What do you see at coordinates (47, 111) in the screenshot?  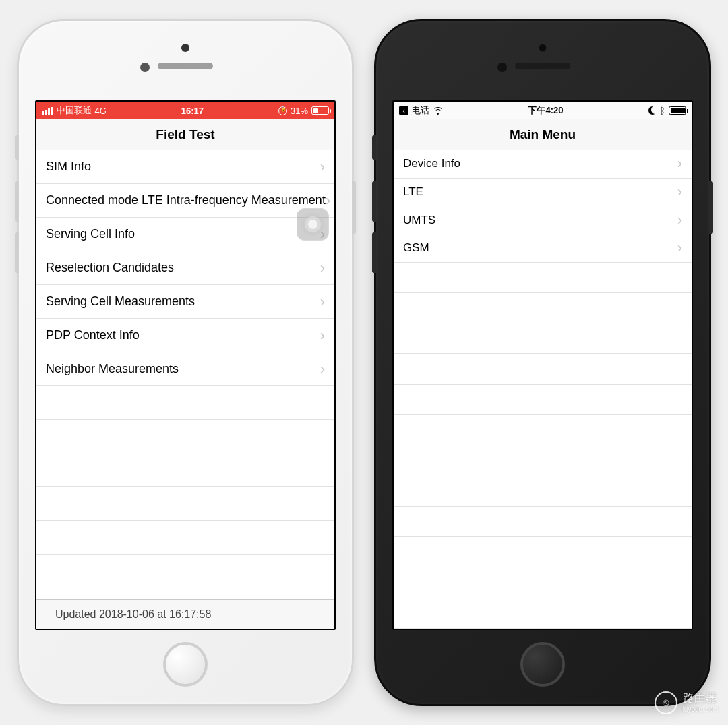 I see `signal-icon` at bounding box center [47, 111].